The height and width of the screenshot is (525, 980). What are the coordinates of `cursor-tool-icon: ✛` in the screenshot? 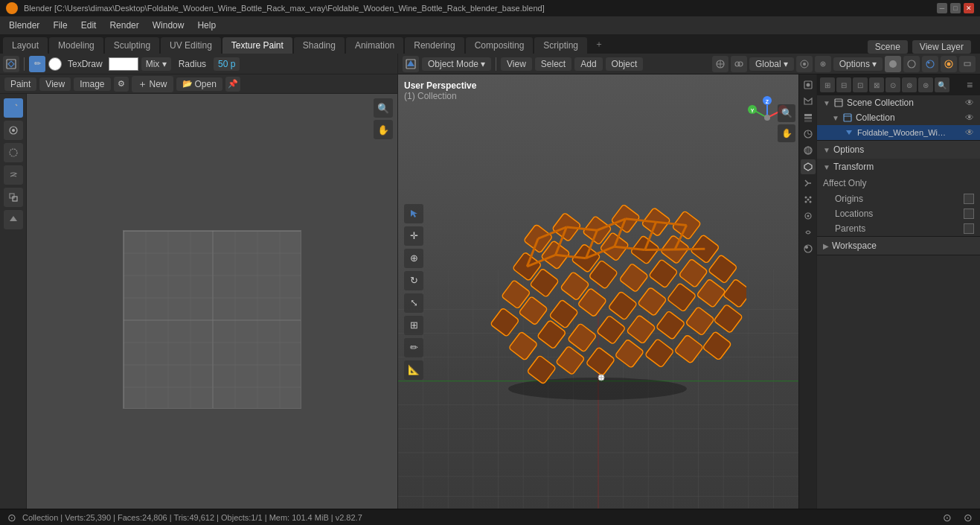 It's located at (414, 236).